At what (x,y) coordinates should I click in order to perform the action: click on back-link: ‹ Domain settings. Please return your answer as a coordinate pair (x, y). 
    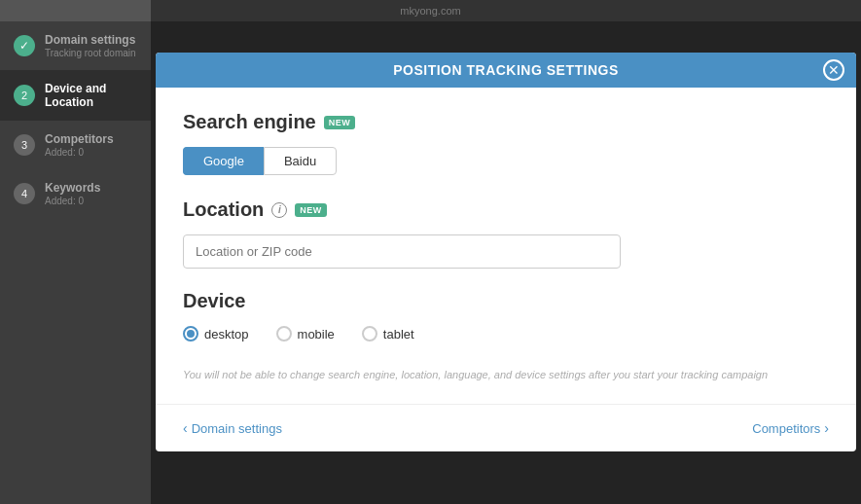
    Looking at the image, I should click on (233, 428).